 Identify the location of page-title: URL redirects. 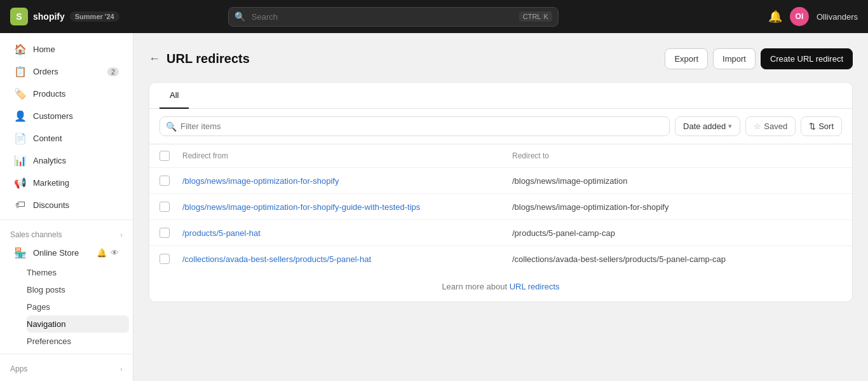
(208, 59).